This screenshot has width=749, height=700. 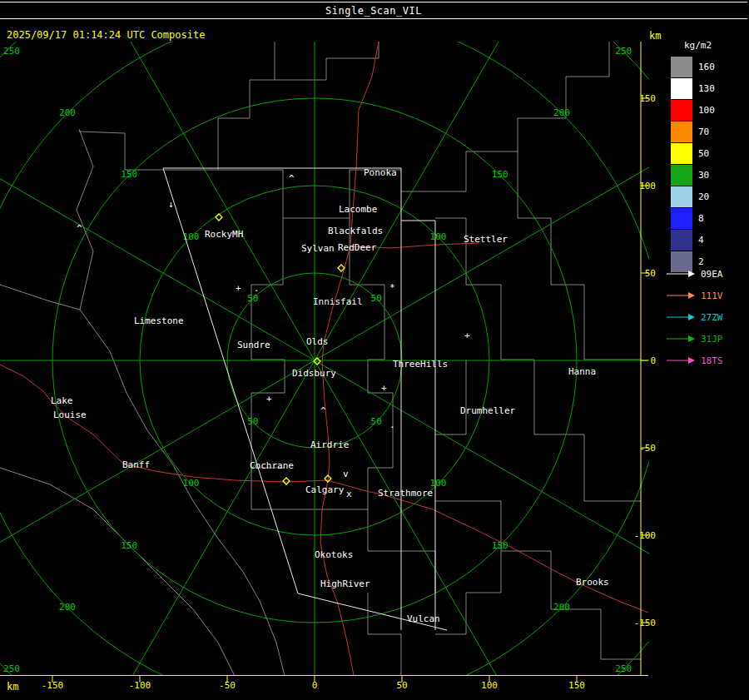 I want to click on storm-track-id-label: 27ZW, so click(x=712, y=318).